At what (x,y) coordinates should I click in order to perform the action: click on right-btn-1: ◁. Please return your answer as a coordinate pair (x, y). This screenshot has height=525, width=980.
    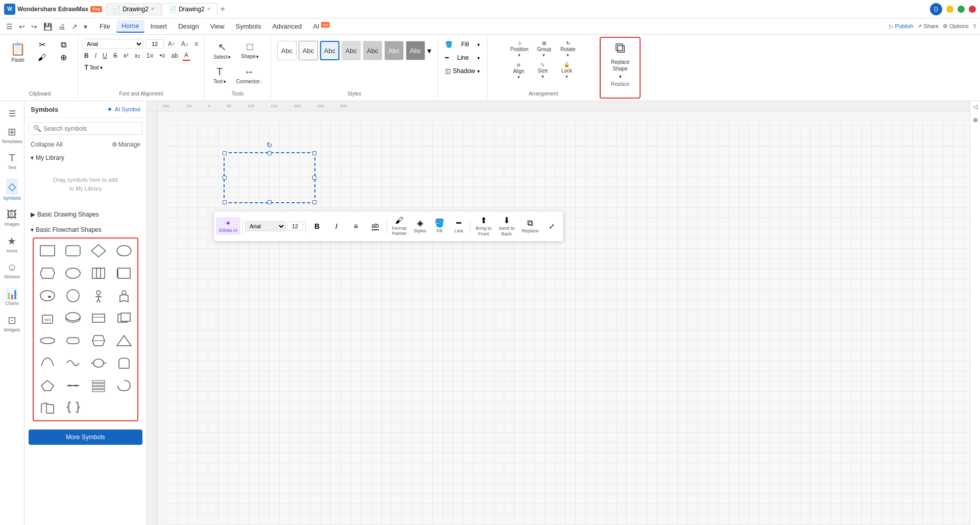
    Looking at the image, I should click on (975, 107).